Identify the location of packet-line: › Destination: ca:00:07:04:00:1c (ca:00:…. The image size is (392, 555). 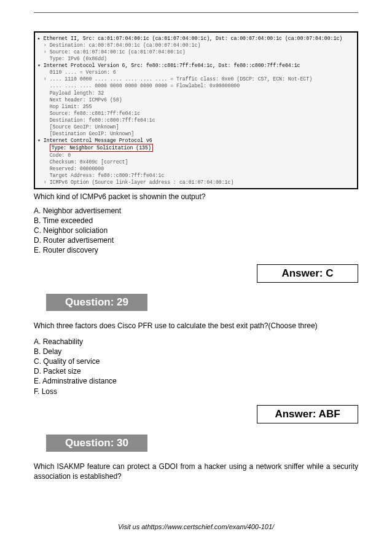
(119, 45).